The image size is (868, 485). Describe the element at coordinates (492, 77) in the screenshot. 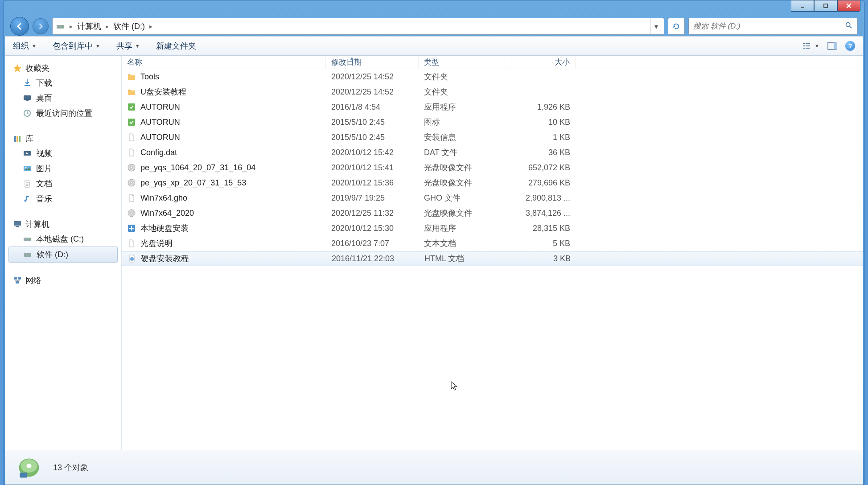

I see `file-row: Tools2020/12/25 14:52文件夹` at that location.